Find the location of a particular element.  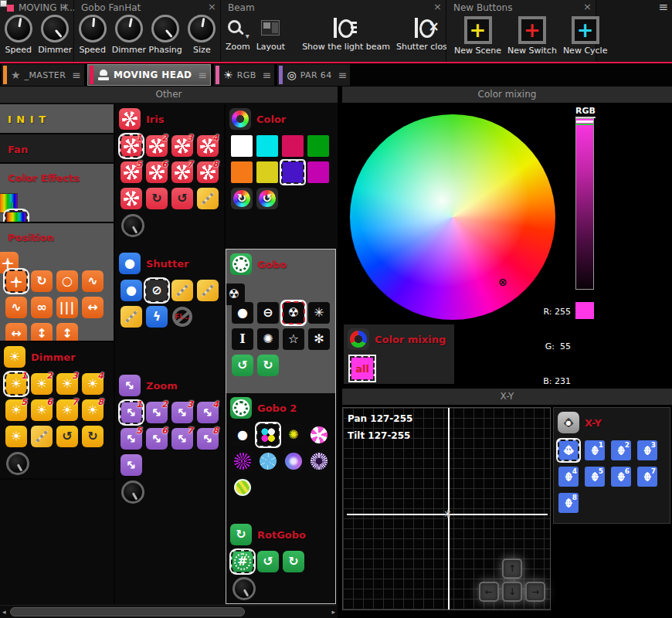

moving-head-panel-close-icon: × is located at coordinates (65, 6).